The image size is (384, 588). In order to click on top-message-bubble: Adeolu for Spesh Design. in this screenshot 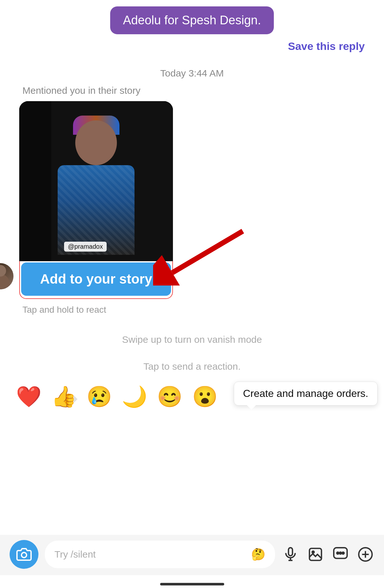, I will do `click(192, 20)`.